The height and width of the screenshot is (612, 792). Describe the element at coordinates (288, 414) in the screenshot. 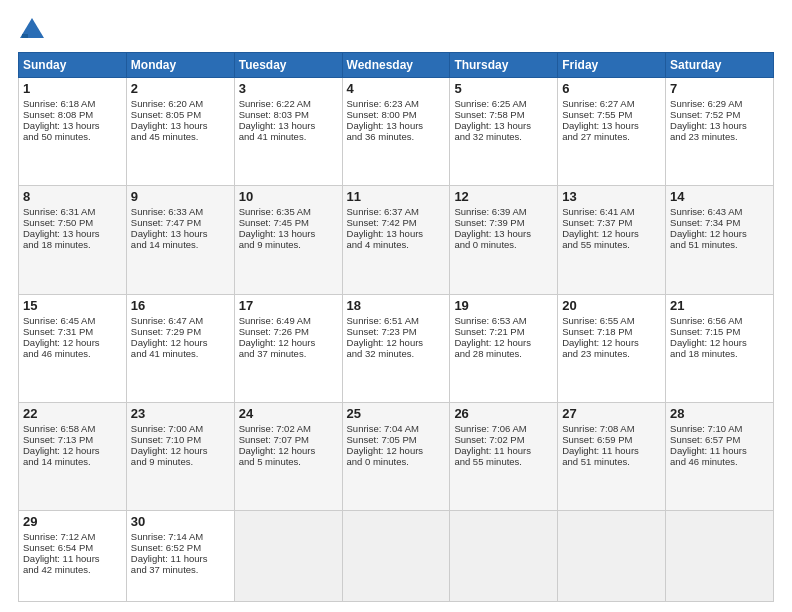

I see `day-number: 24` at that location.